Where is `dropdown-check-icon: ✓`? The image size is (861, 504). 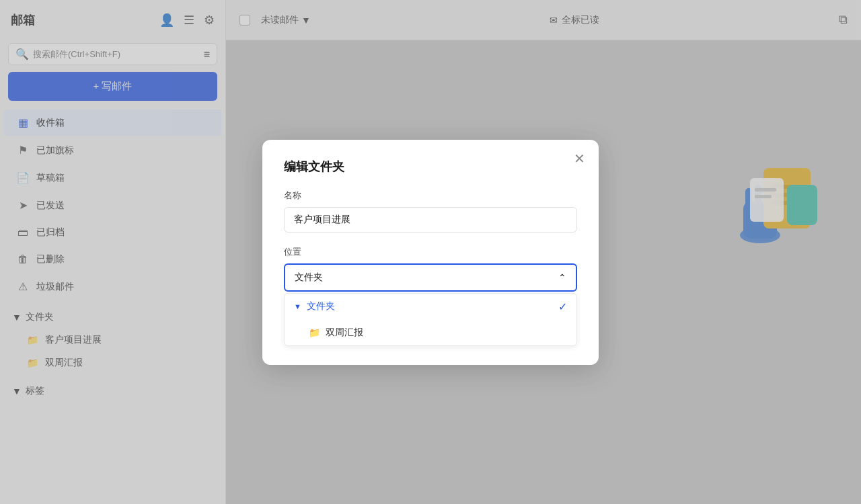 dropdown-check-icon: ✓ is located at coordinates (562, 306).